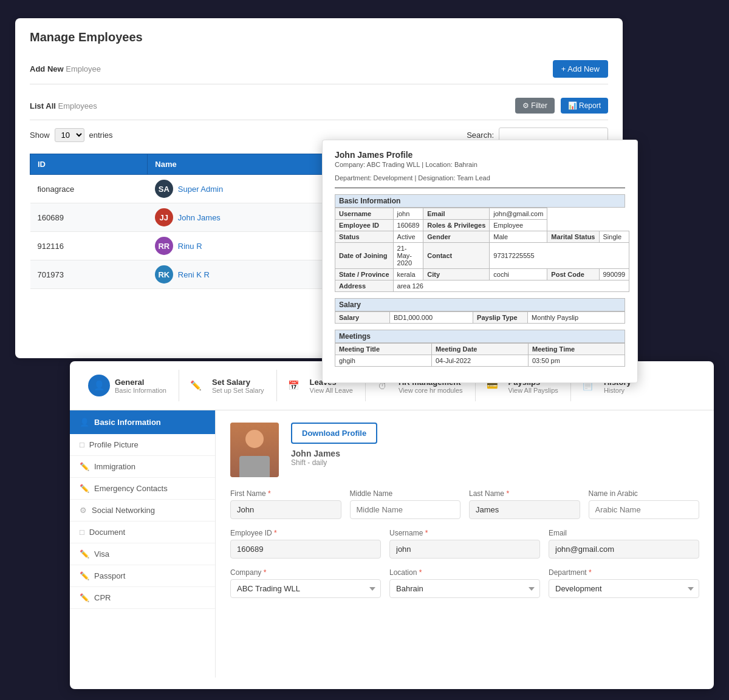  Describe the element at coordinates (465, 504) in the screenshot. I see `form-row-1: First Name * Middle Name Last Name *` at that location.